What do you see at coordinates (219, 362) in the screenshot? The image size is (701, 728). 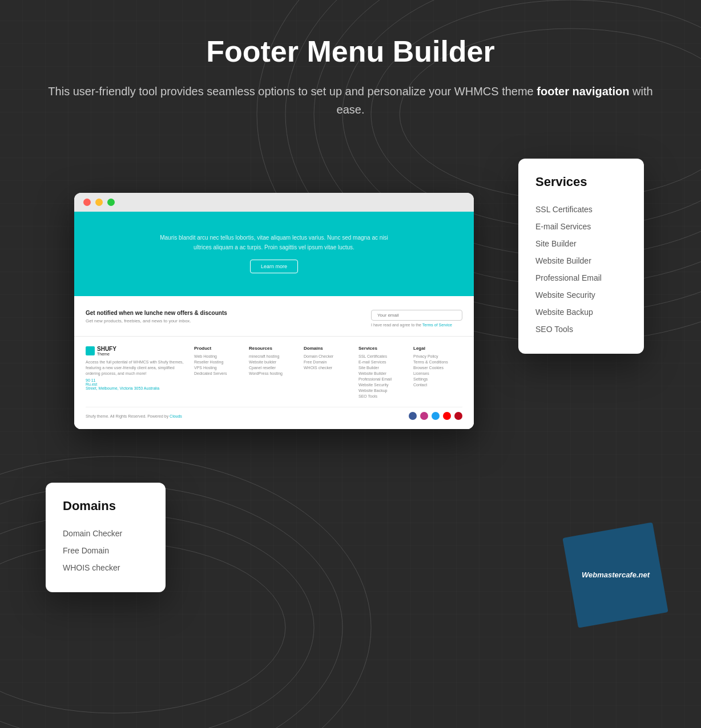 I see `list-item: Reseller Hosting` at bounding box center [219, 362].